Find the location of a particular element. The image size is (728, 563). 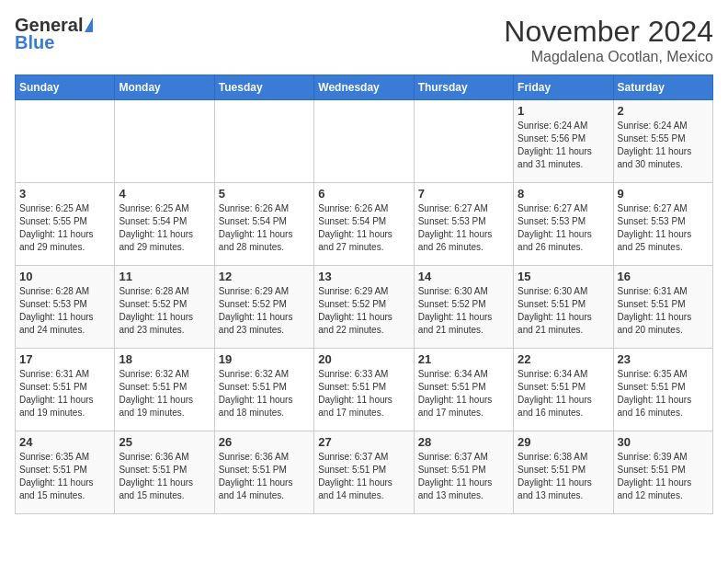

calendar-week-2: 3Sunrise: 6:25 AMSunset: 5:55 PMDaylight… is located at coordinates (364, 224).